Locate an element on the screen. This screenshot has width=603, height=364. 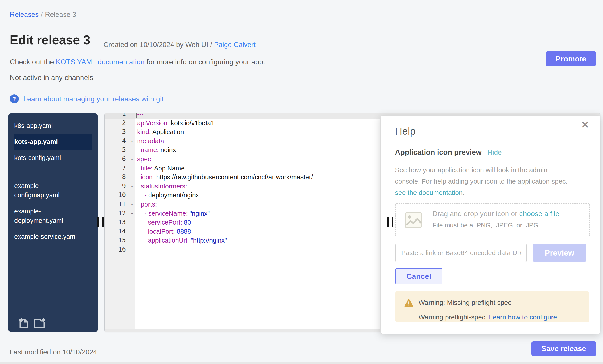
preflight-warning: Warning: Missing preflight spec Warning … is located at coordinates (492, 307).